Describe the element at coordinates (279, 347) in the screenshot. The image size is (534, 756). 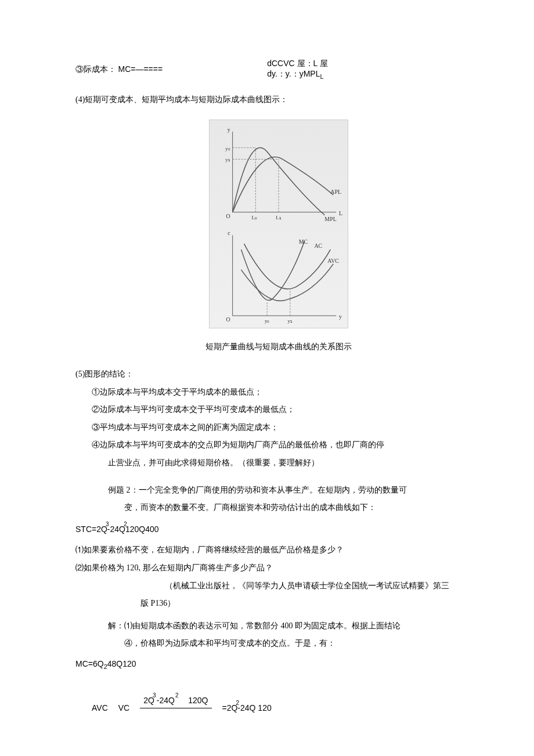
I see `figure-caption: 短期产量曲线与短期成本曲线的关系图示` at that location.